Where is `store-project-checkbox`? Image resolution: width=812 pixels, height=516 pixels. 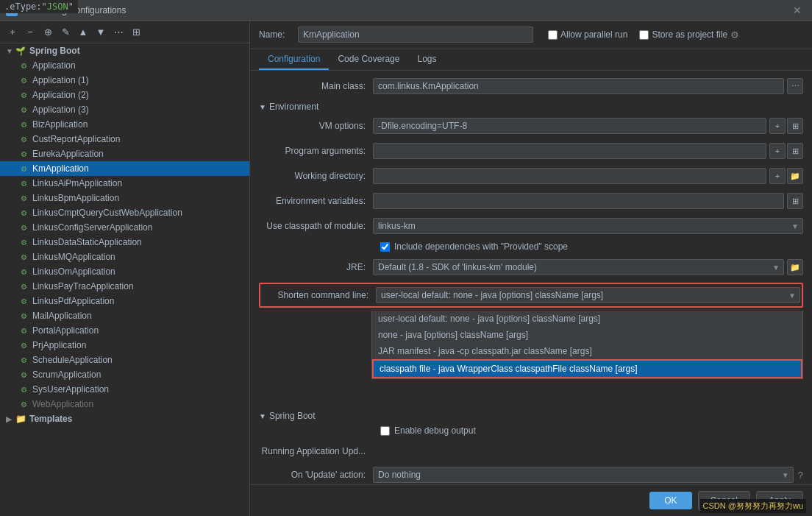
store-project-checkbox is located at coordinates (644, 35).